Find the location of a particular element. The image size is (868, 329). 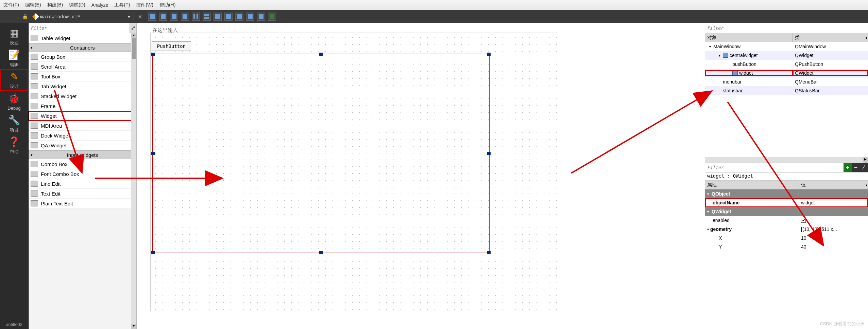

add-property-button: + is located at coordinates (848, 168).